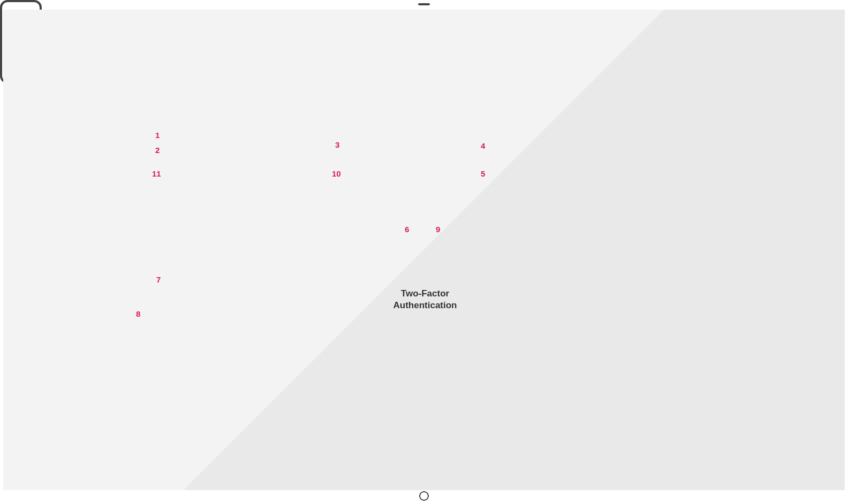 Image resolution: width=848 pixels, height=504 pixels. Describe the element at coordinates (157, 150) in the screenshot. I see `step-2: 2` at that location.